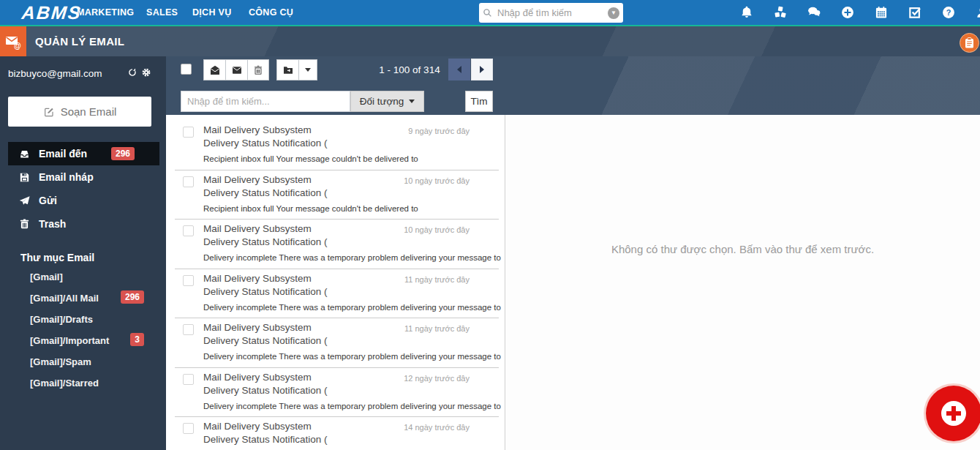  What do you see at coordinates (63, 154) in the screenshot?
I see `sidebar-item-label: Email đến` at bounding box center [63, 154].